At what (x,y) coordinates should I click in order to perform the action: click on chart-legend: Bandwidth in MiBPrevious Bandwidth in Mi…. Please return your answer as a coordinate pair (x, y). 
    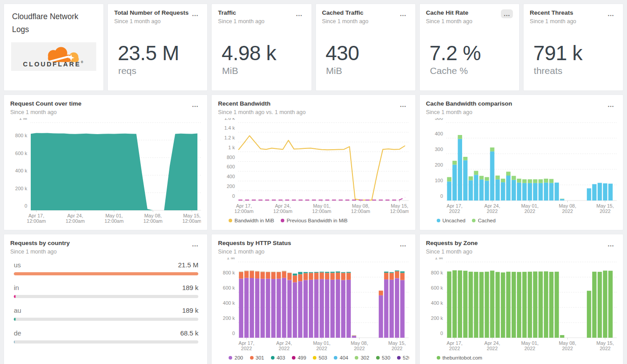
    Looking at the image, I should click on (313, 221).